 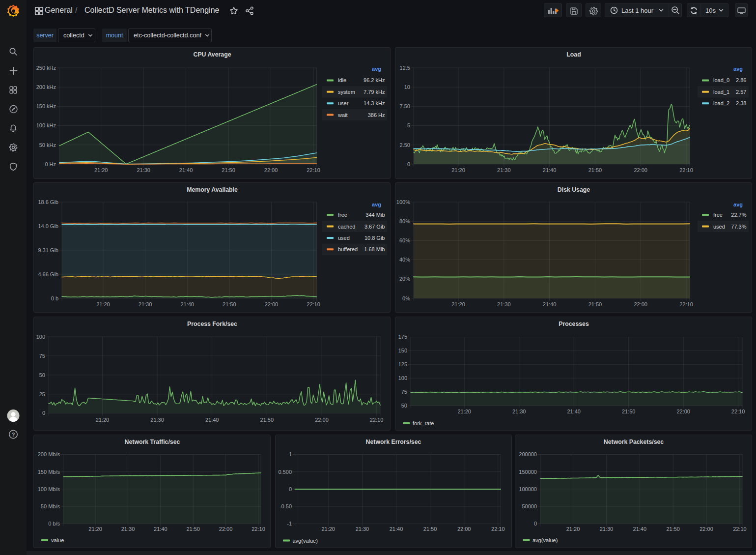 I want to click on svg-text: buffered, so click(x=348, y=249).